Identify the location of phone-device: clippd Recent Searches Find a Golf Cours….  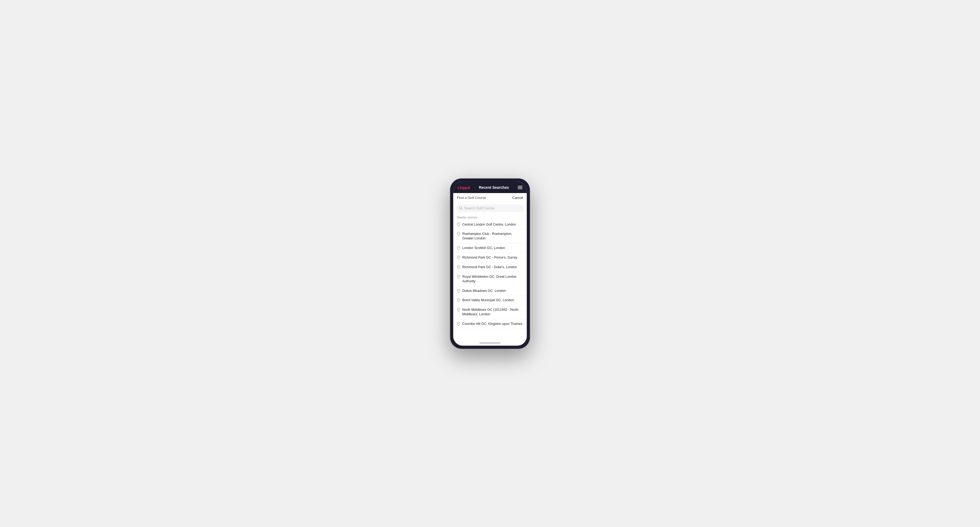
(490, 264).